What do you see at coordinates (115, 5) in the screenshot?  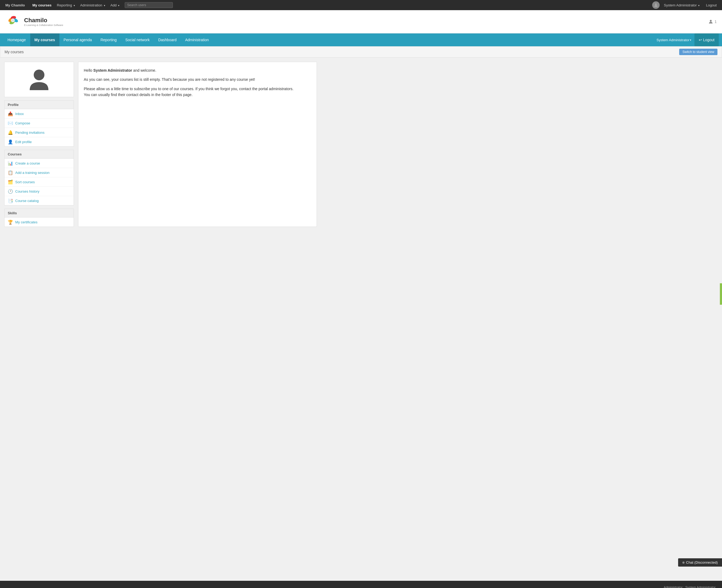 I see `topnav-add: Add ▾` at bounding box center [115, 5].